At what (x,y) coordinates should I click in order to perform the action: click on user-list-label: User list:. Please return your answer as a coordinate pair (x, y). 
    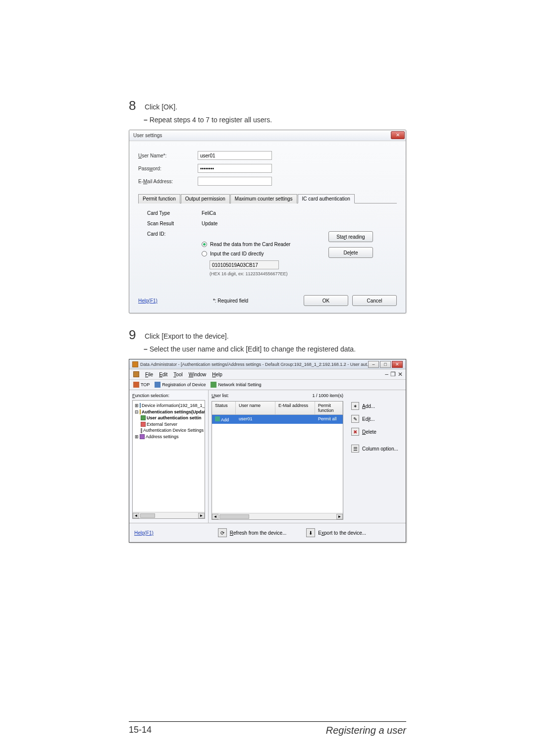
    Looking at the image, I should click on (220, 396).